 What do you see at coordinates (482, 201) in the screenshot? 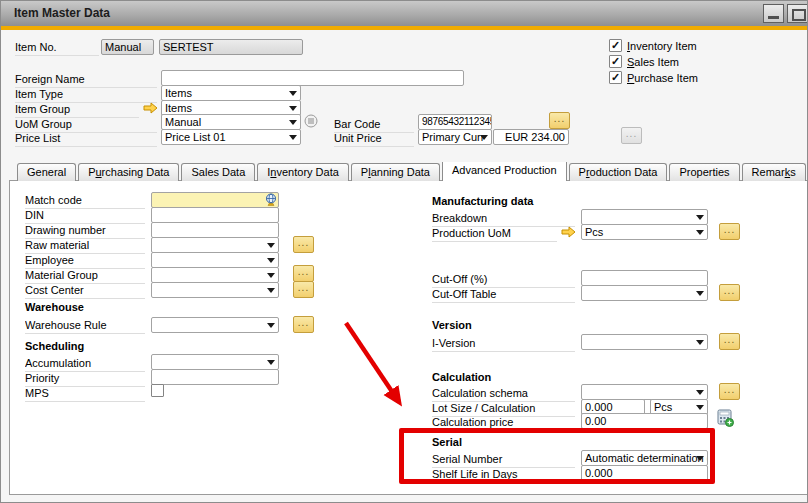
I see `manufacturing-data-section-header: Manufacturing data` at bounding box center [482, 201].